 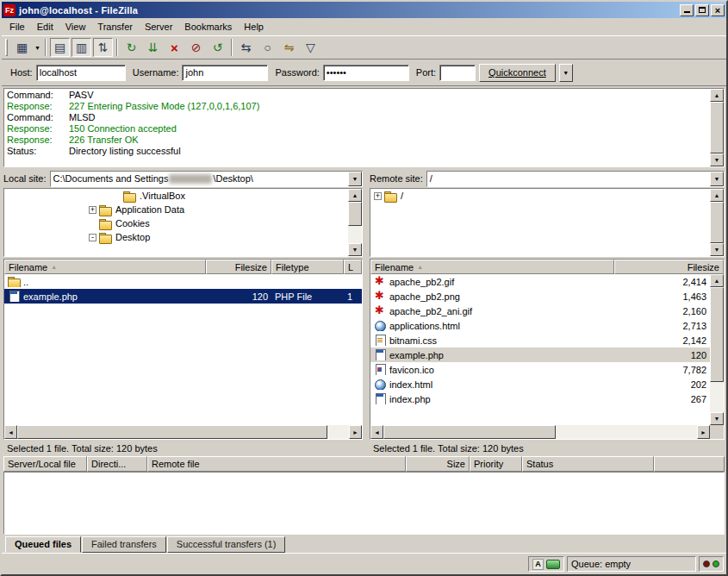 What do you see at coordinates (540, 355) in the screenshot?
I see `file-row-example-php: example.php 120` at bounding box center [540, 355].